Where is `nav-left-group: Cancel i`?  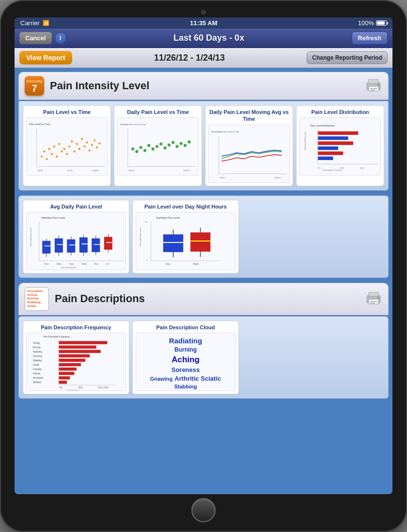 nav-left-group: Cancel i is located at coordinates (43, 38).